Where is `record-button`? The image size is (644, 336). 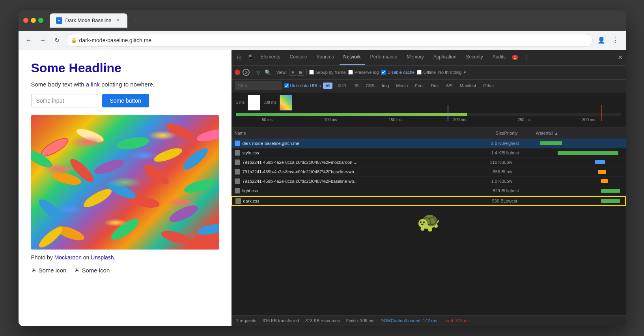 record-button is located at coordinates (237, 72).